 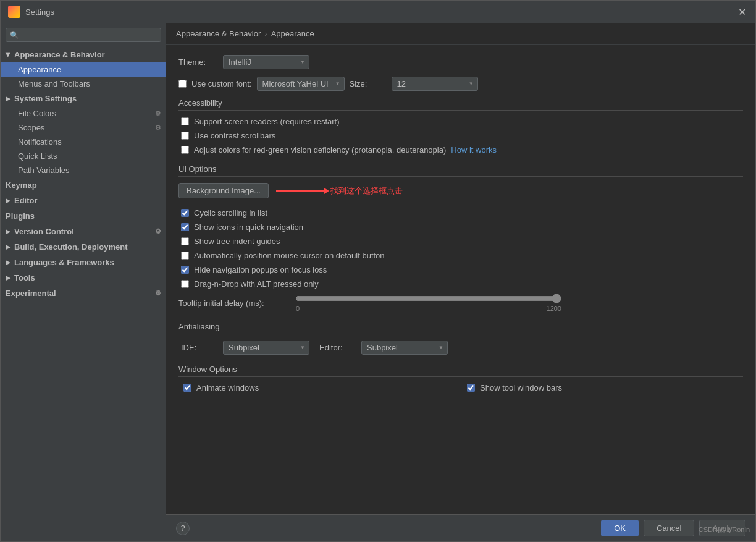 What do you see at coordinates (83, 247) in the screenshot?
I see `sidebar-item-build-execution-deployment: ▶ Build, Execution, Deployment` at bounding box center [83, 247].